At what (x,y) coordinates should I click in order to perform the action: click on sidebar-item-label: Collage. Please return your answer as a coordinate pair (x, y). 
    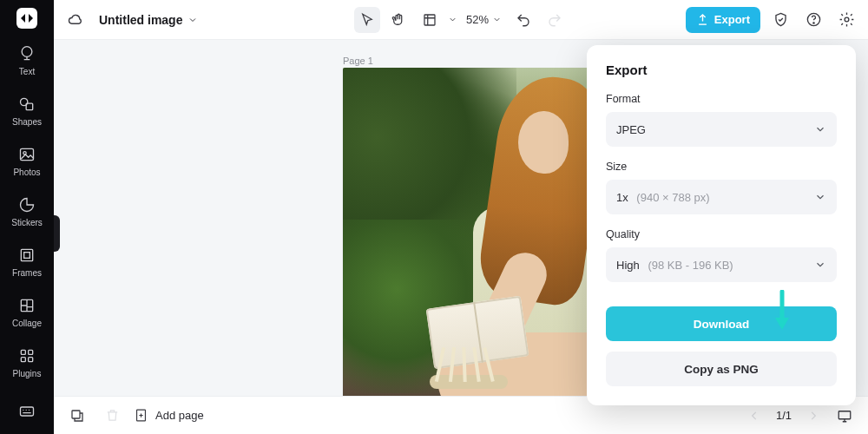
    Looking at the image, I should click on (27, 323).